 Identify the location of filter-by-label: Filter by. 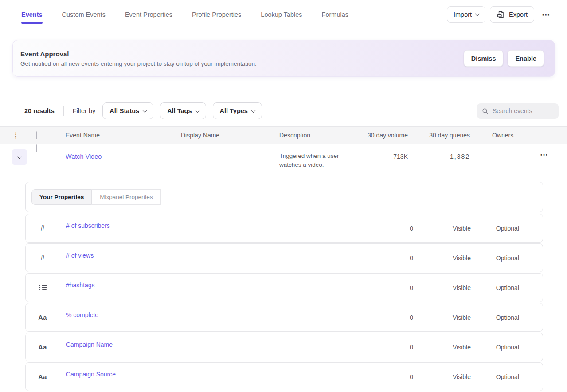
(84, 111).